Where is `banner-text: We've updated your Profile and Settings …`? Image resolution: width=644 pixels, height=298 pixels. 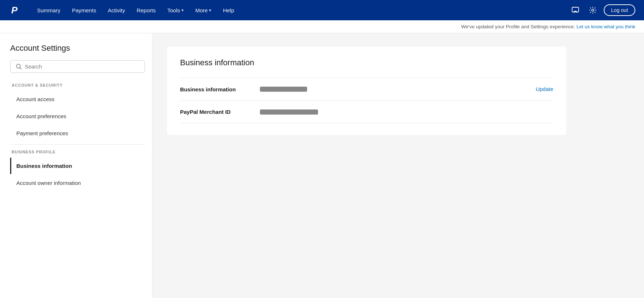 banner-text: We've updated your Profile and Settings … is located at coordinates (518, 27).